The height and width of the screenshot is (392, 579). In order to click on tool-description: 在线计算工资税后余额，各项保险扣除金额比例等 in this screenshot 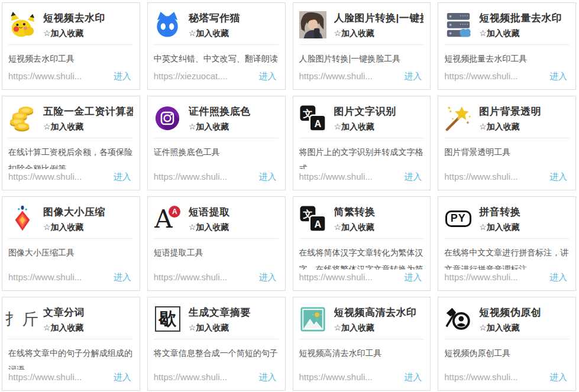, I will do `click(71, 156)`.